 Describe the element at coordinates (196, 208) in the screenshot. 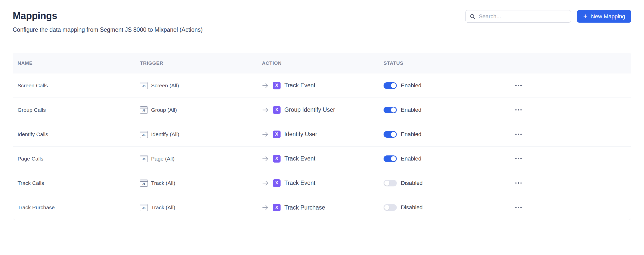

I see `trigger-cell: JS Track (All)` at that location.